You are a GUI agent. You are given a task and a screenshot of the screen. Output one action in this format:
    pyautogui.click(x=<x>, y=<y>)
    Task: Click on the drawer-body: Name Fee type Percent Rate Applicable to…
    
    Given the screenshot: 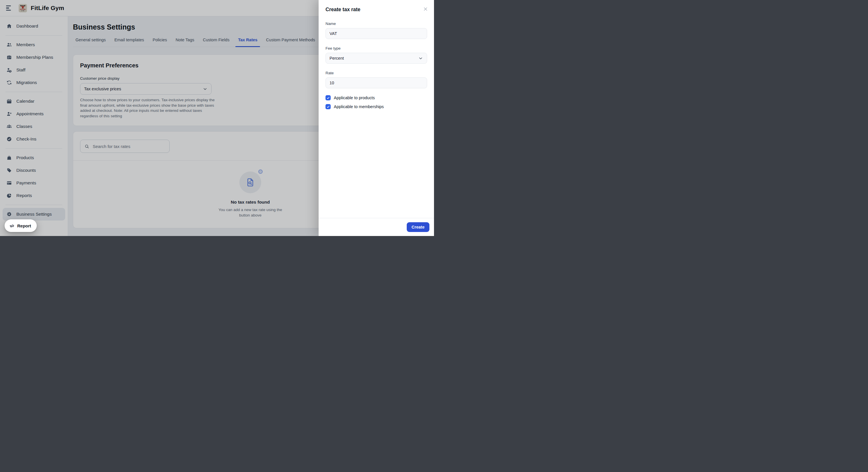 What is the action you would take?
    pyautogui.click(x=376, y=115)
    